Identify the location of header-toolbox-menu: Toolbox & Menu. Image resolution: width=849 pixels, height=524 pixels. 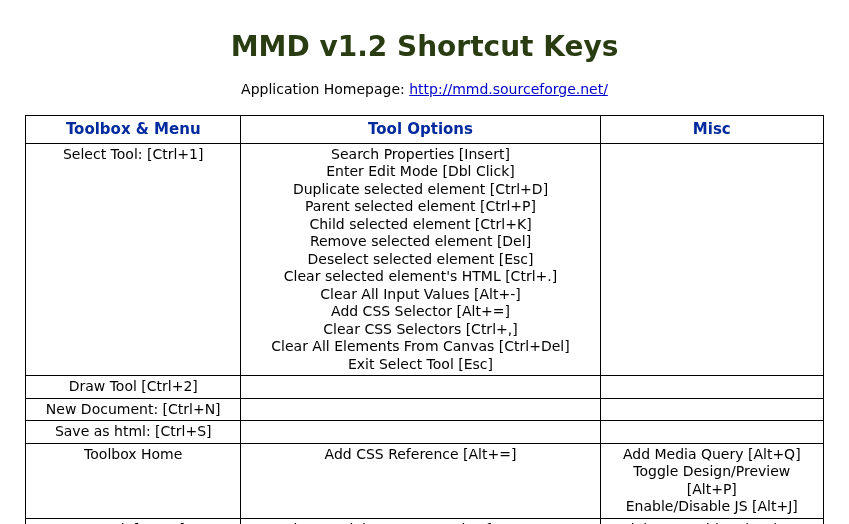
(134, 130).